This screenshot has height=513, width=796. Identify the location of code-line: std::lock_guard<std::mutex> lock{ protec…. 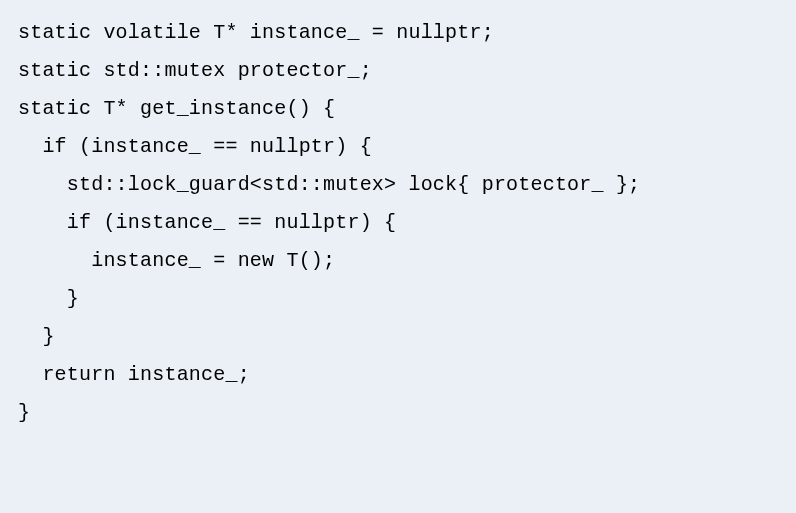
(398, 185).